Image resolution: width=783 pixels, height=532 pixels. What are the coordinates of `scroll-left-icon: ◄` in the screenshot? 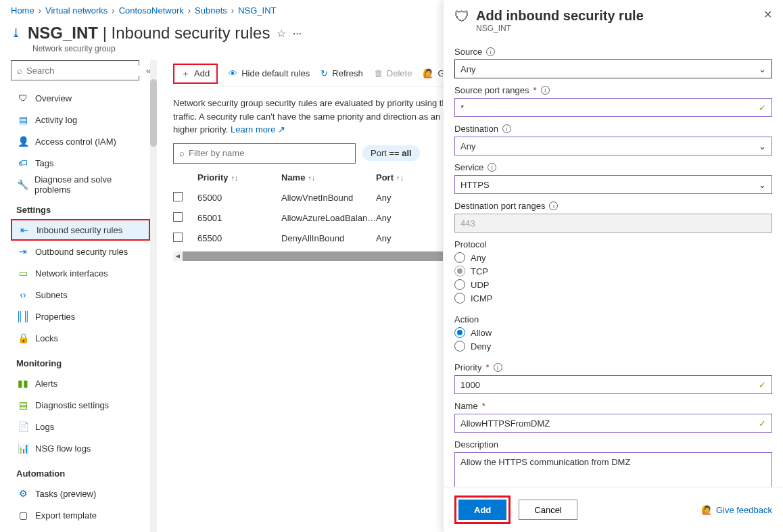 It's located at (178, 256).